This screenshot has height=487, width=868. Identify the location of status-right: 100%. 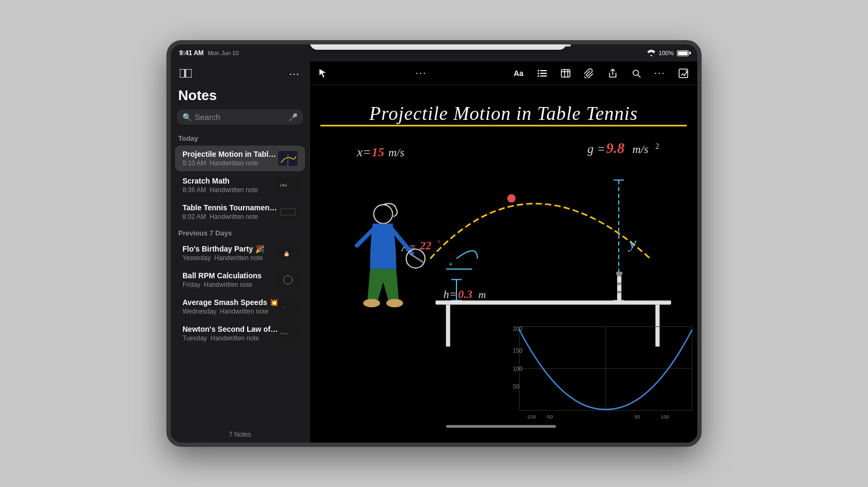
(668, 53).